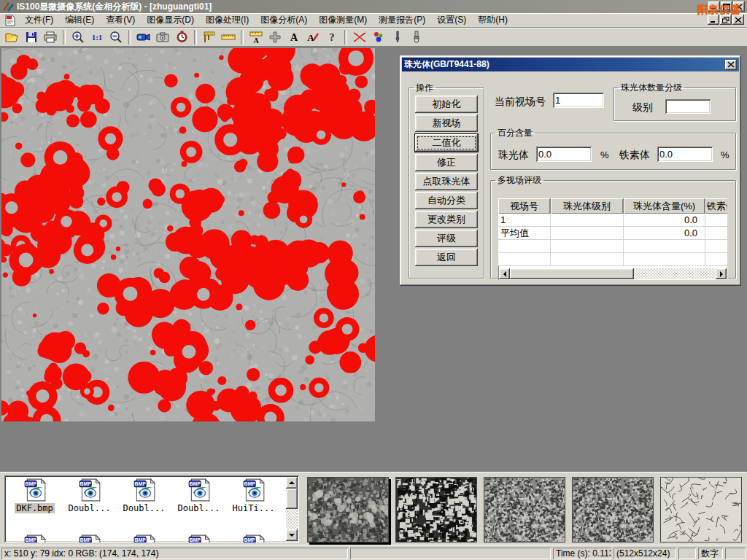 The width and height of the screenshot is (747, 560). What do you see at coordinates (719, 10) in the screenshot?
I see `watermark-text: 阳泉仪器` at bounding box center [719, 10].